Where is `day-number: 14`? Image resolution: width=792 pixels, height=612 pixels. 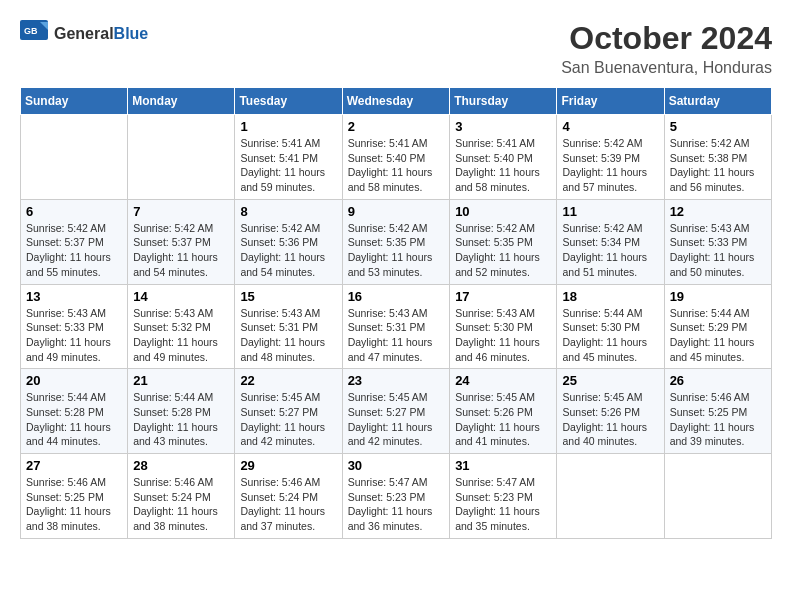
day-number: 14 is located at coordinates (181, 296).